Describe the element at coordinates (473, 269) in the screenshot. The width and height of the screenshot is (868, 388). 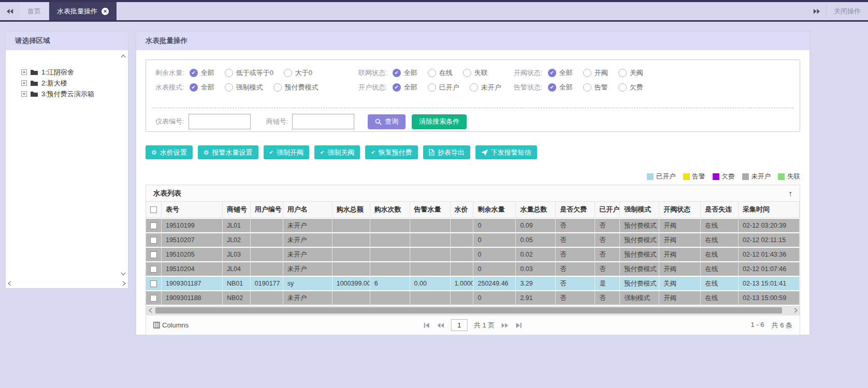
I see `table-row: 19510204JL04未开户00.03否否预付费模式开阀在线02-12 01:…` at that location.